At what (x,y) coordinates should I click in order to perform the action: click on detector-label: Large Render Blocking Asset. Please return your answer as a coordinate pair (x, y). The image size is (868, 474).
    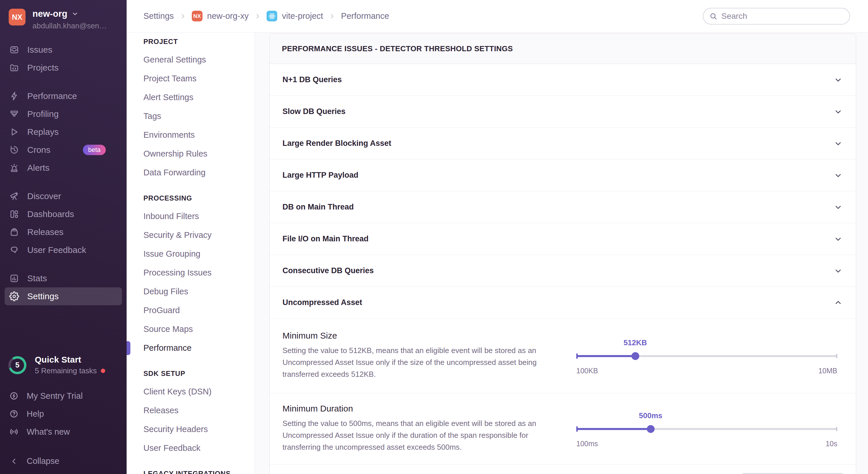
    Looking at the image, I should click on (337, 143).